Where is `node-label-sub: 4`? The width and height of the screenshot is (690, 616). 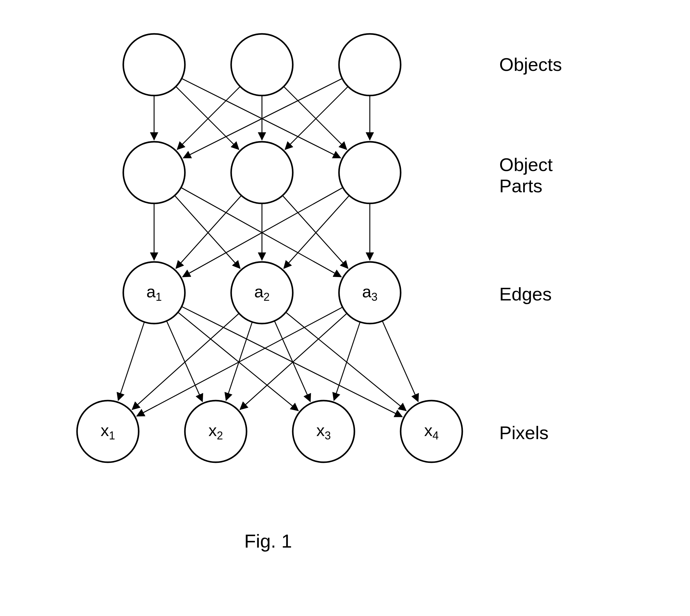
node-label-sub: 4 is located at coordinates (436, 436).